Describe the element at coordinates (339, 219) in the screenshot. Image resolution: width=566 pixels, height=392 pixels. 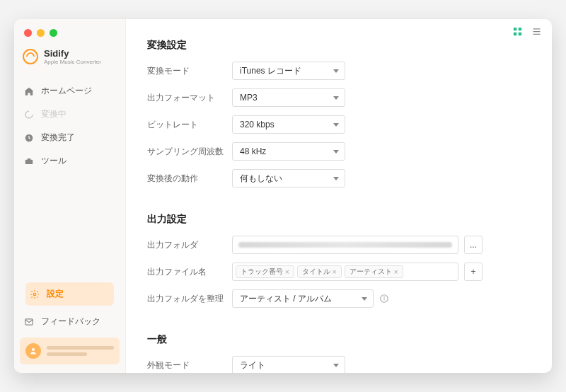
I see `section-title-output: 出力設定` at that location.